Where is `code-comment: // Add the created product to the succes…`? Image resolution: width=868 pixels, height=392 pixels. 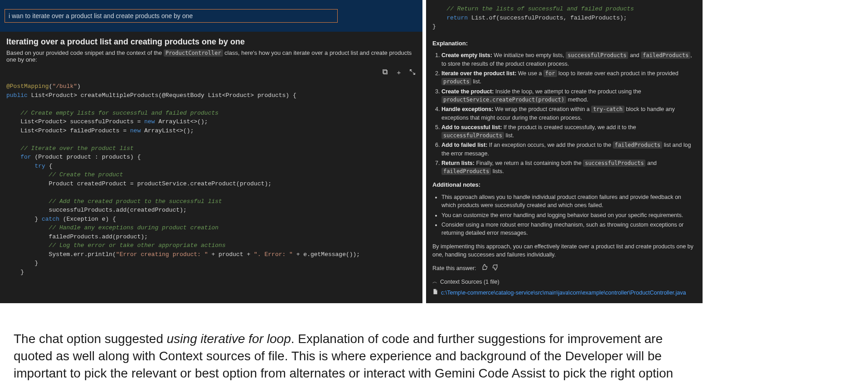
code-comment: // Add the created product to the succes… is located at coordinates (114, 201).